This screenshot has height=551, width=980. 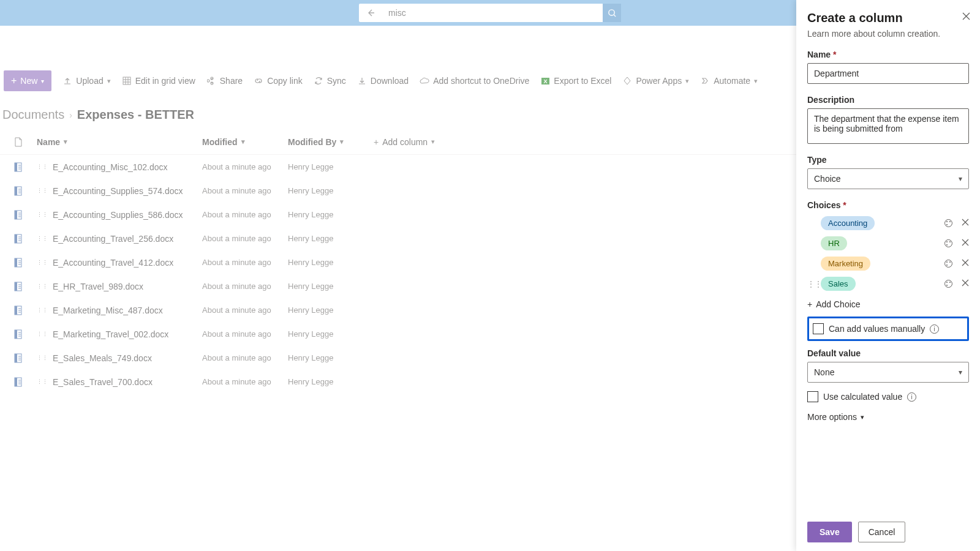 I want to click on share-button: Share, so click(x=224, y=81).